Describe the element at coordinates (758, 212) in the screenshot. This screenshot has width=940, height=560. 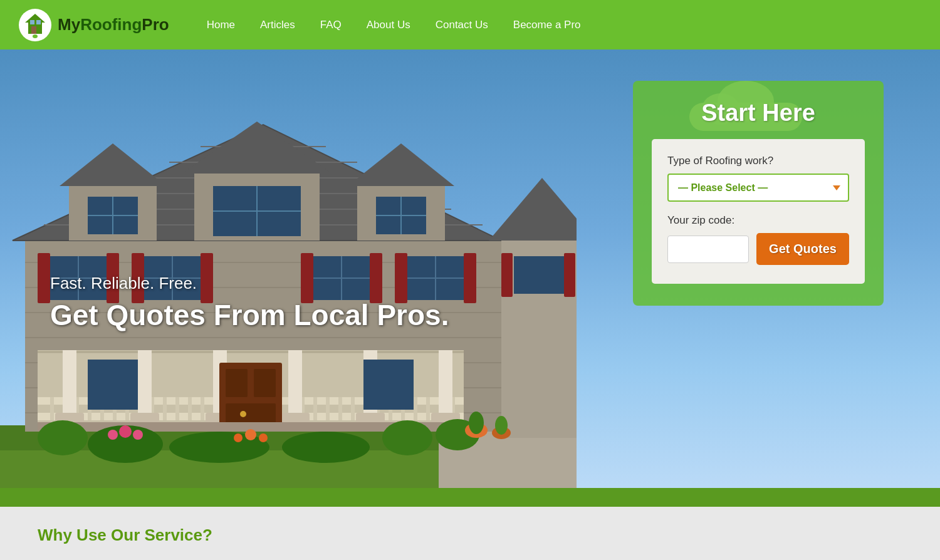
I see `form-inner: Type of Roofing work? — Please Select — …` at that location.